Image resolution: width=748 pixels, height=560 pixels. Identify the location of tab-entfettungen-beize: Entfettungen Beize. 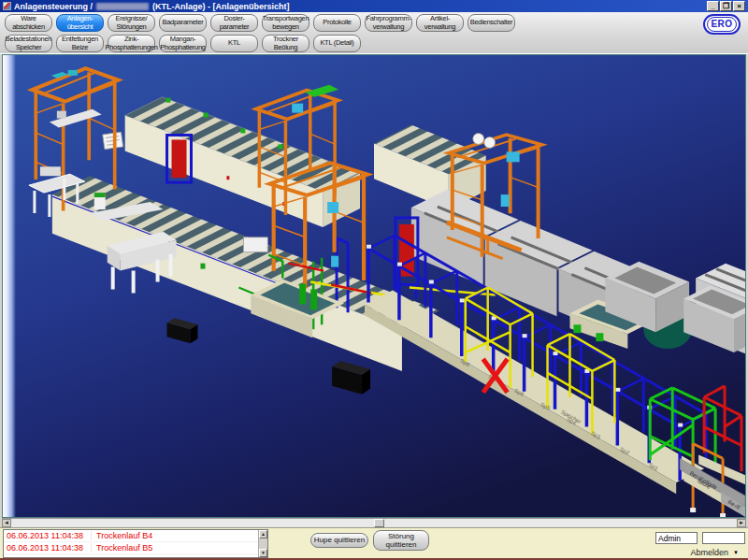
(80, 43).